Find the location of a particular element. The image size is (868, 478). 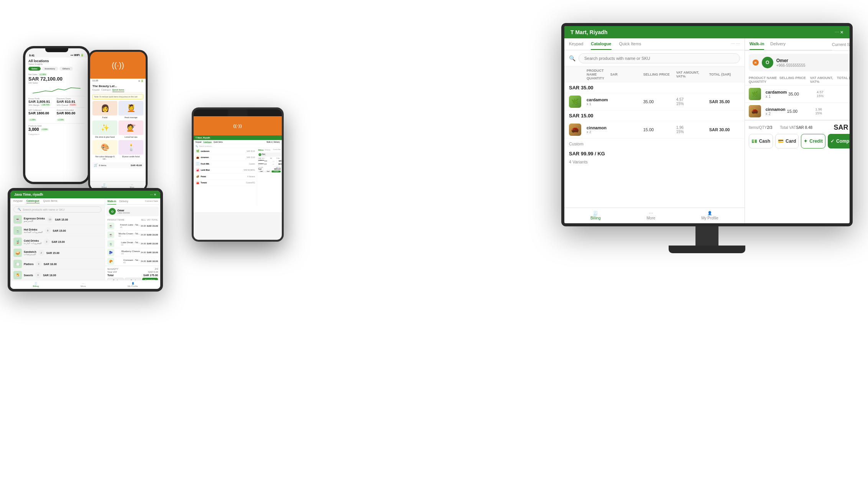

sunmi-cash-btn: Cash is located at coordinates (261, 172).